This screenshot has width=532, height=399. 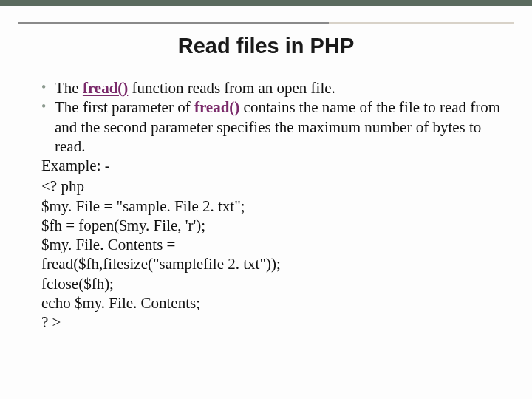 I want to click on example-label: Example: -, so click(x=272, y=166).